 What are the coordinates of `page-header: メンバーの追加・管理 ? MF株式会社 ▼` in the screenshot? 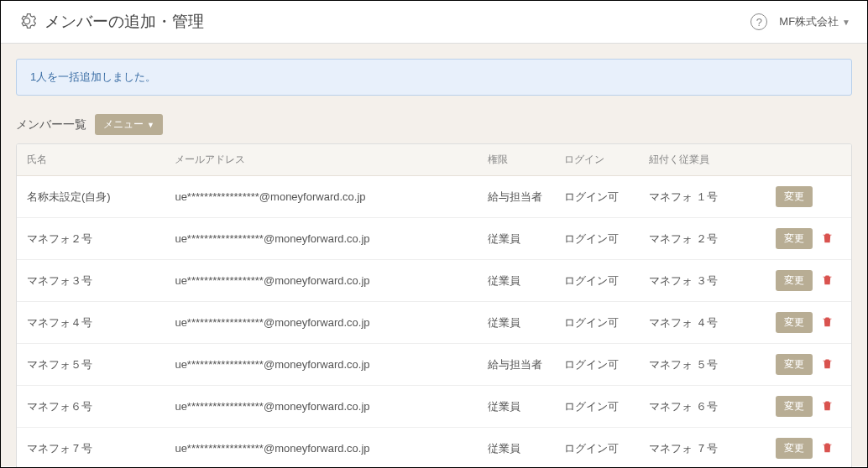 It's located at (434, 22).